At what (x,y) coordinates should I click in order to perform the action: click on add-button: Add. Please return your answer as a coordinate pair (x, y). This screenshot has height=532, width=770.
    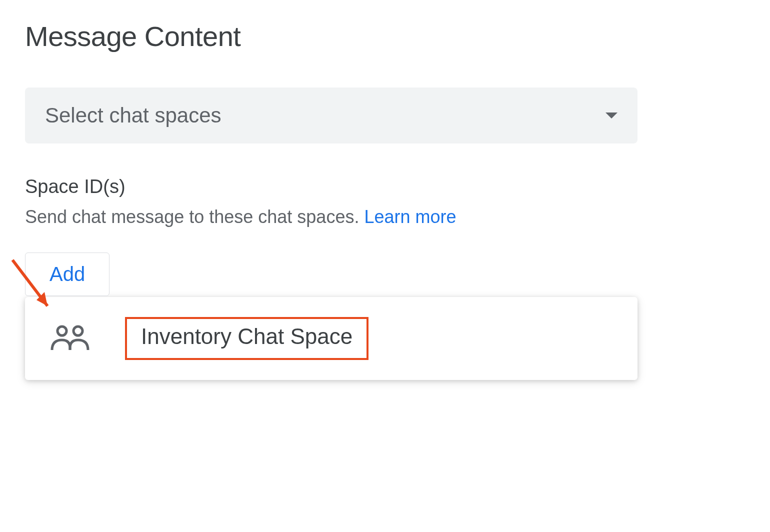
    Looking at the image, I should click on (67, 274).